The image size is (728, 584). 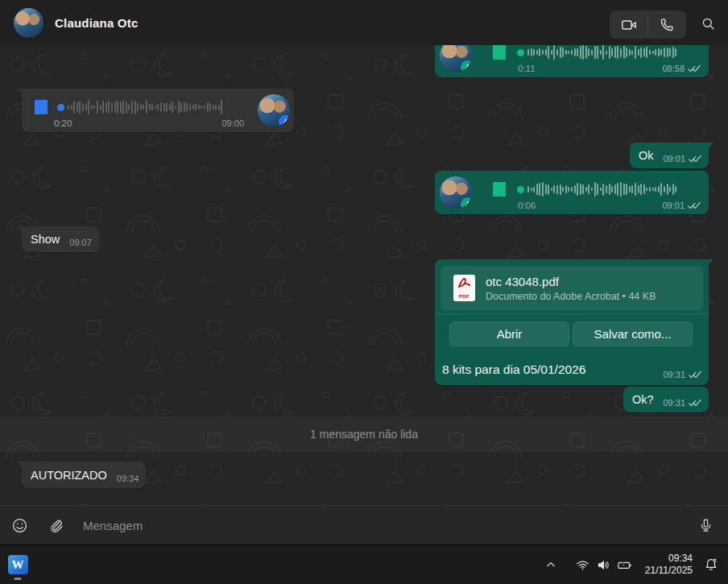 What do you see at coordinates (583, 565) in the screenshot?
I see `network-button` at bounding box center [583, 565].